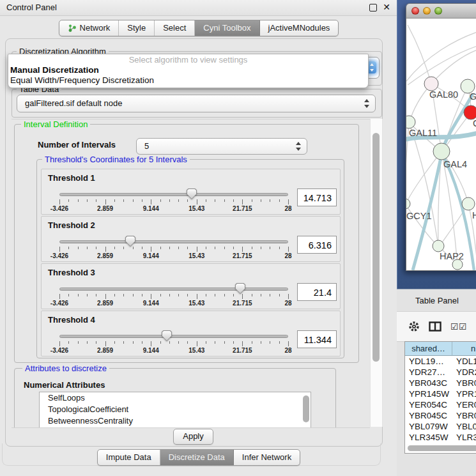 This screenshot has width=476, height=476. Describe the element at coordinates (188, 70) in the screenshot. I see `dropdown-item-manual-discretization: Manual Discretization` at that location.